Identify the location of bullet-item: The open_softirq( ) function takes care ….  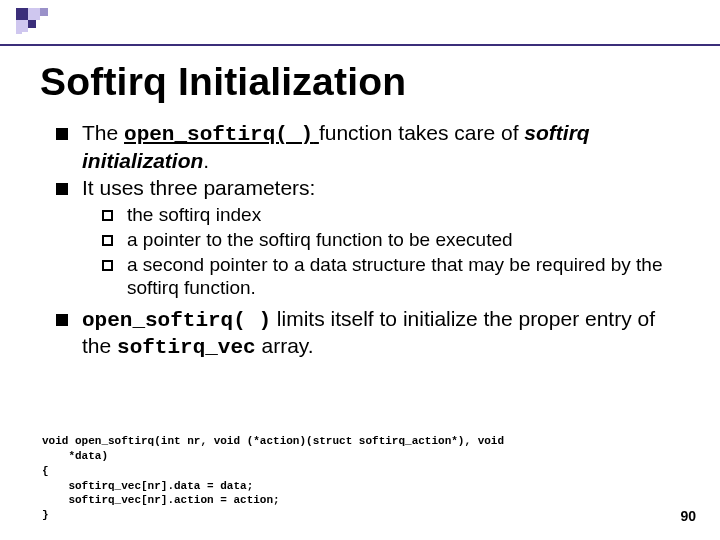
(366, 146).